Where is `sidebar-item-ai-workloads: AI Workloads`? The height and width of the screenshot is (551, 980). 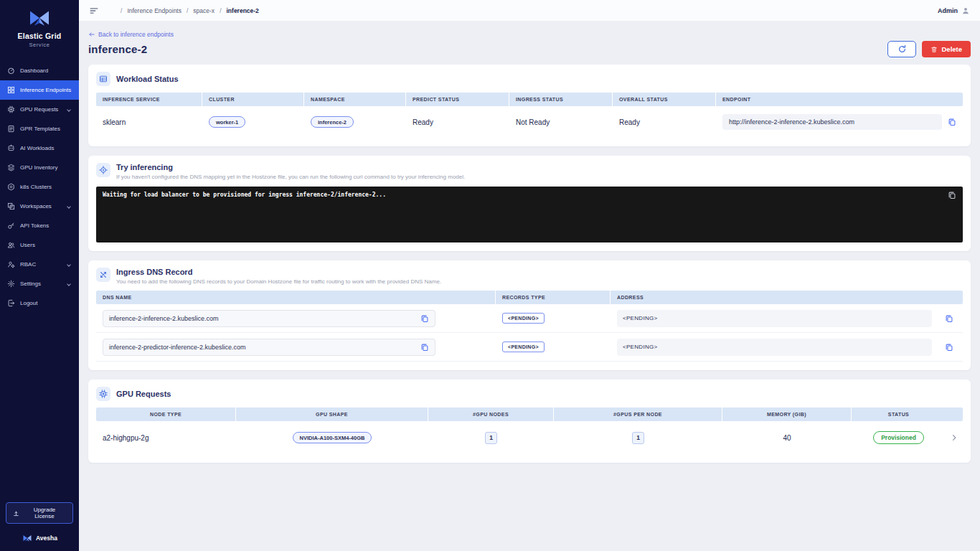 sidebar-item-ai-workloads: AI Workloads is located at coordinates (39, 148).